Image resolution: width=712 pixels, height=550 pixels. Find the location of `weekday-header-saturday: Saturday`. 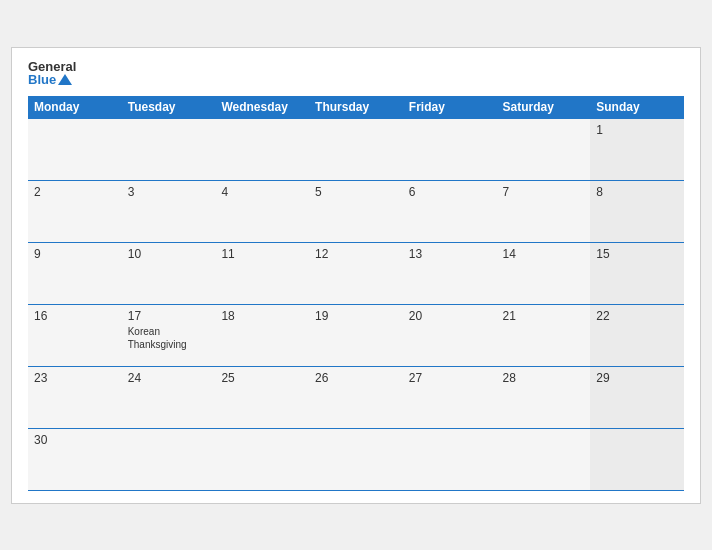

weekday-header-saturday: Saturday is located at coordinates (544, 108).